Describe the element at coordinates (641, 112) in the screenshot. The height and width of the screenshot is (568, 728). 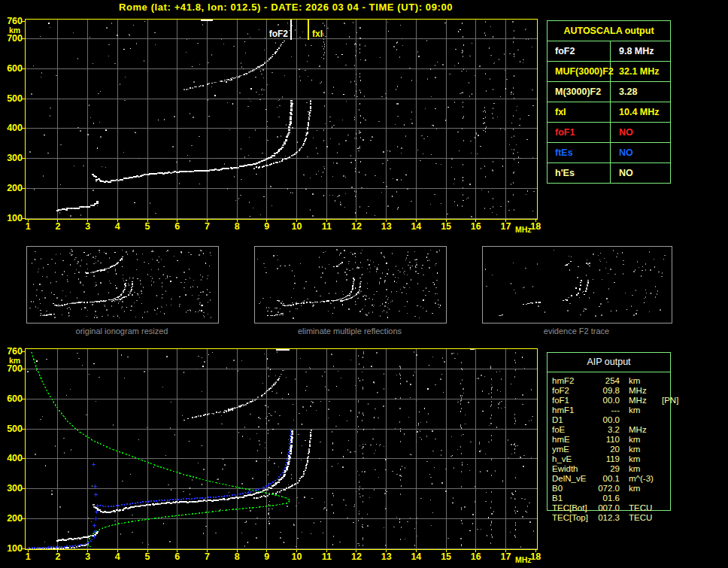
I see `value-cell: 10.4 MHz` at that location.